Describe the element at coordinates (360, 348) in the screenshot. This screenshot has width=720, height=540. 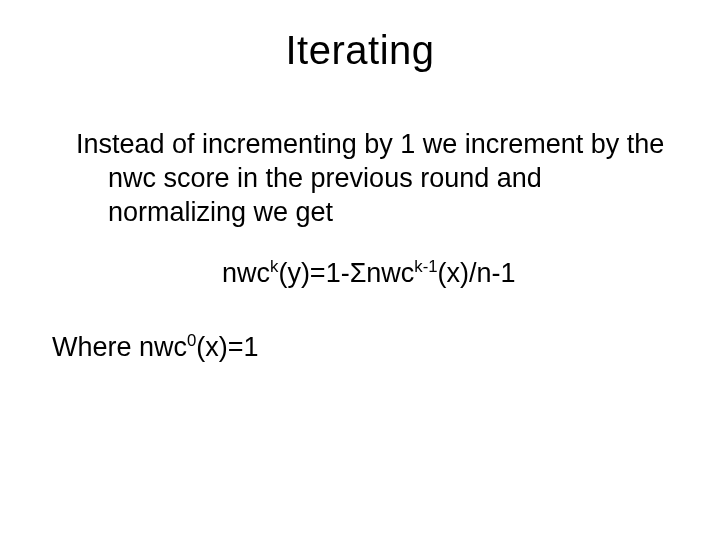
I see `where-line: Where nwc0(x)=1` at that location.